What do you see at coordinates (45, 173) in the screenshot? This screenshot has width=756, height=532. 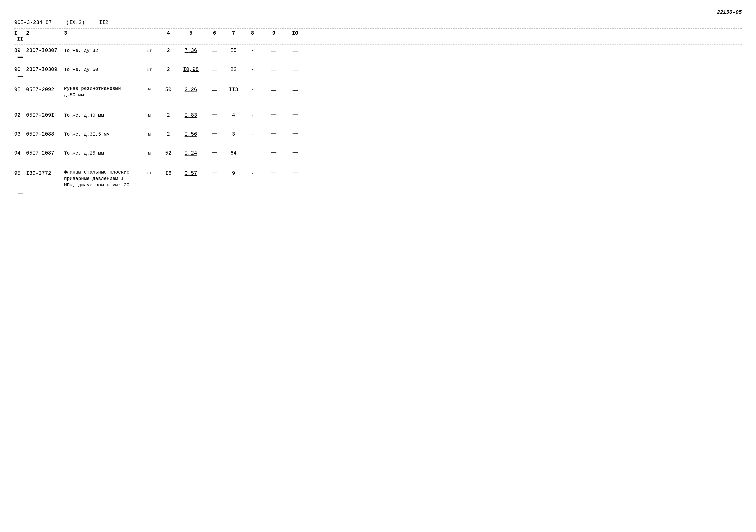 I see `row-code: I30-I772` at bounding box center [45, 173].